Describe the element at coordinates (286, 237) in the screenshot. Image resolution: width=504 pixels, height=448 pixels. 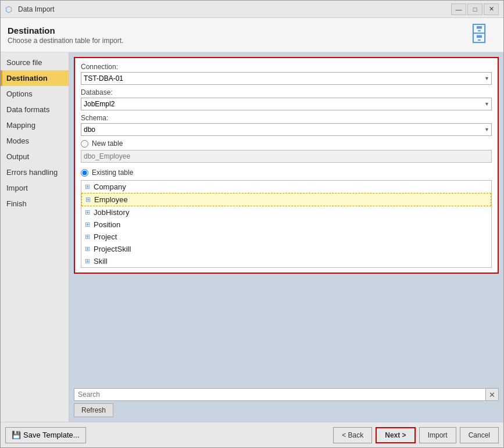
I see `table-item-project: ⊞ Project` at that location.